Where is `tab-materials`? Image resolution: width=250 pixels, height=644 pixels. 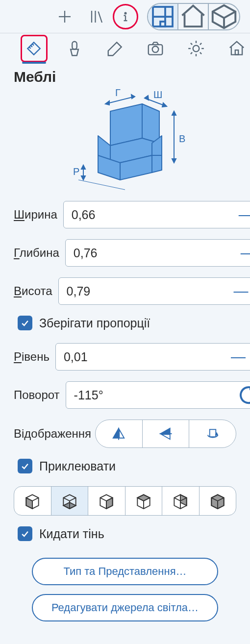 tab-materials is located at coordinates (75, 49).